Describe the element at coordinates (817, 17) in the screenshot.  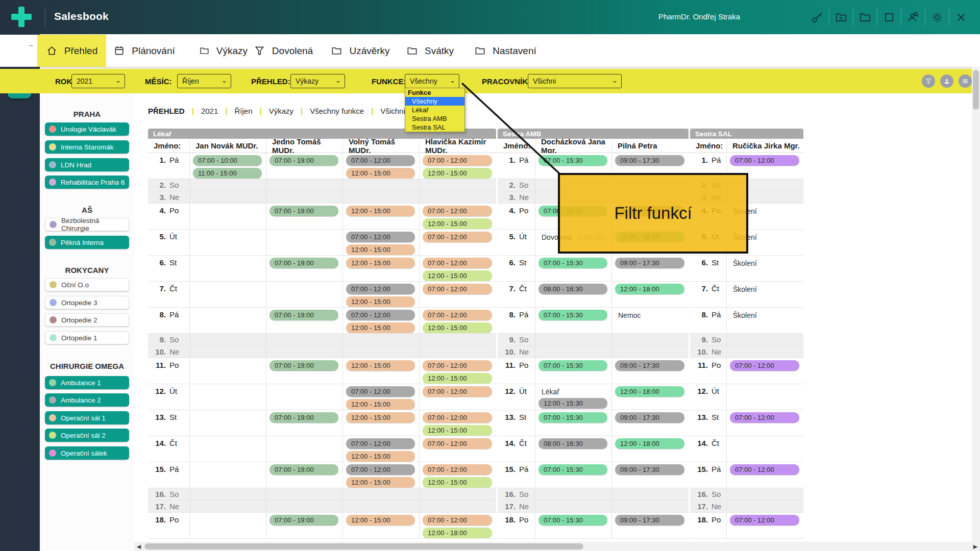
I see `topbar-key-button` at that location.